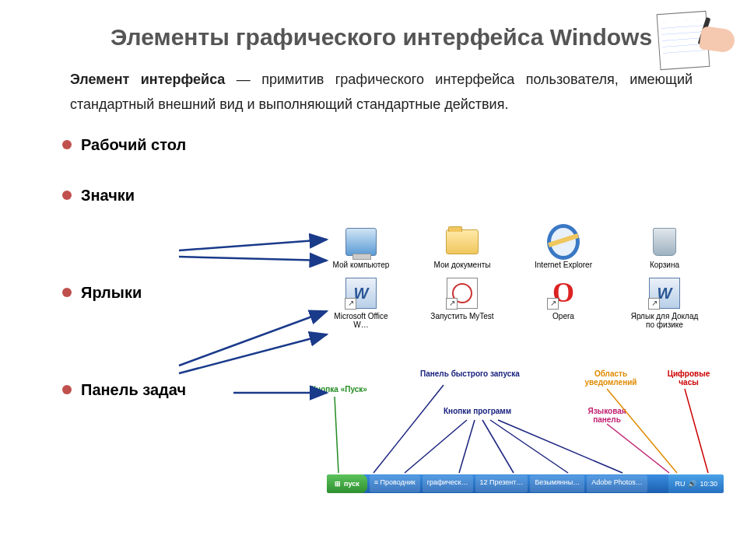 The width and height of the screenshot is (747, 560). Describe the element at coordinates (607, 415) in the screenshot. I see `label-language-panel: Языковая панель` at that location.